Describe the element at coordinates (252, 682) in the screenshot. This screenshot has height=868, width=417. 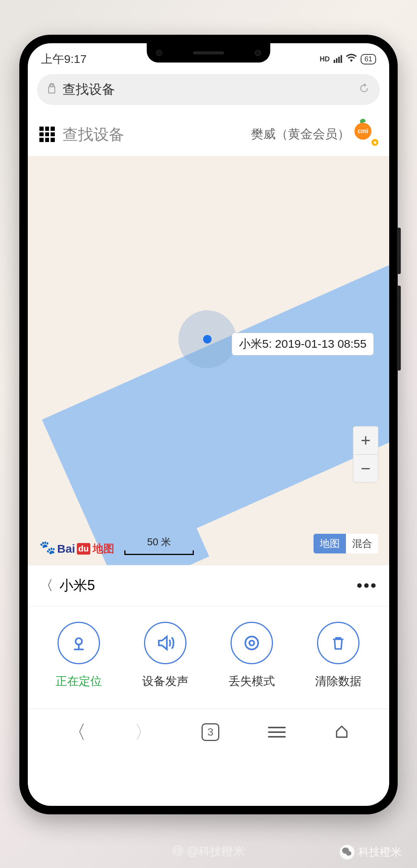
I see `action-lost-label: 丢失模式` at that location.